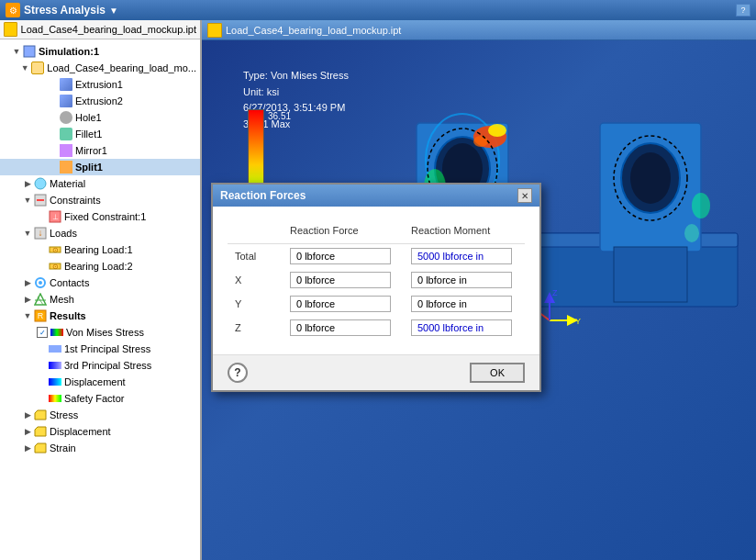 This screenshot has width=756, height=560. What do you see at coordinates (262, 196) in the screenshot?
I see `dialog-title: Reaction Forces` at bounding box center [262, 196].